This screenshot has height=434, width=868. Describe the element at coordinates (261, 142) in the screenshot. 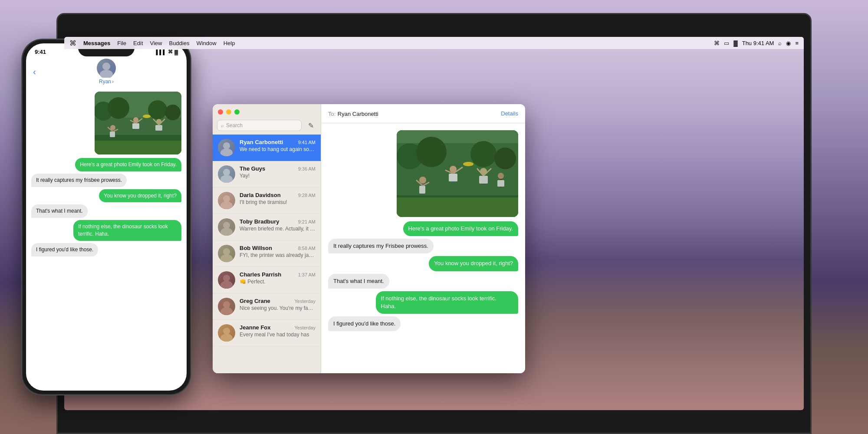

I see `conv-name-ryan: Ryan Carbonetti` at that location.